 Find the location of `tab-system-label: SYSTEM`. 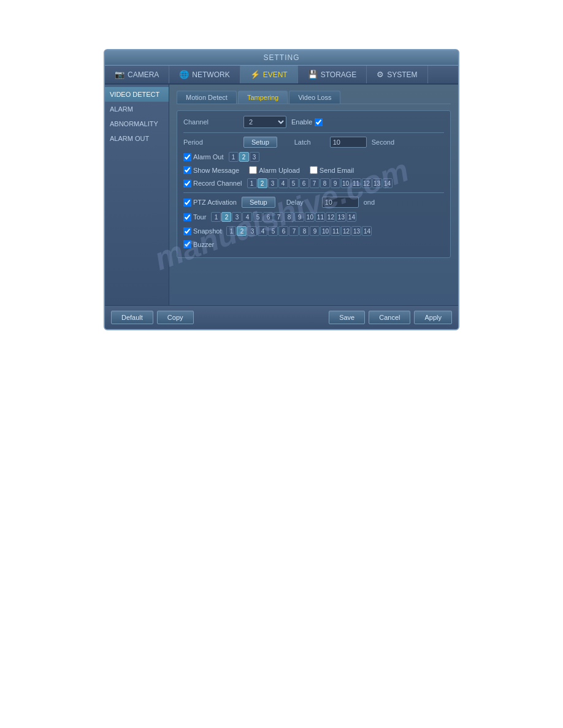

tab-system-label: SYSTEM is located at coordinates (402, 75).